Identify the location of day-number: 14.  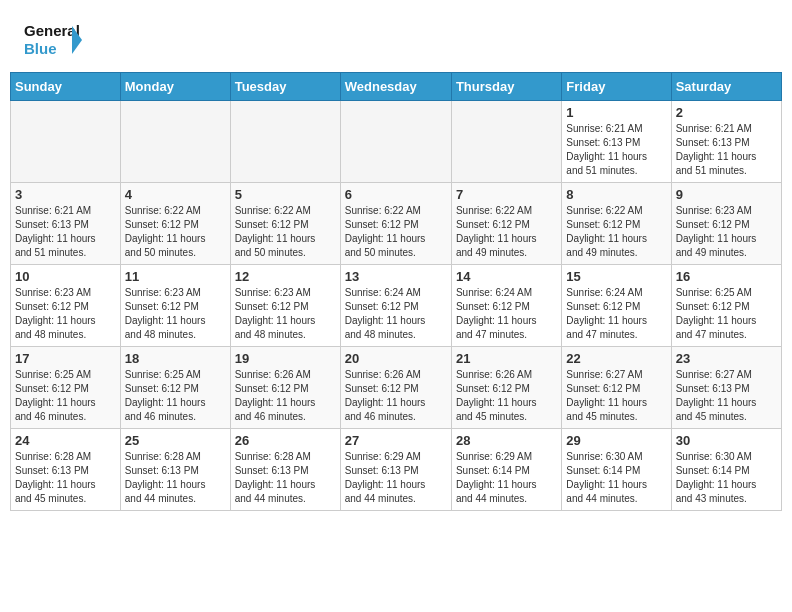
(506, 276).